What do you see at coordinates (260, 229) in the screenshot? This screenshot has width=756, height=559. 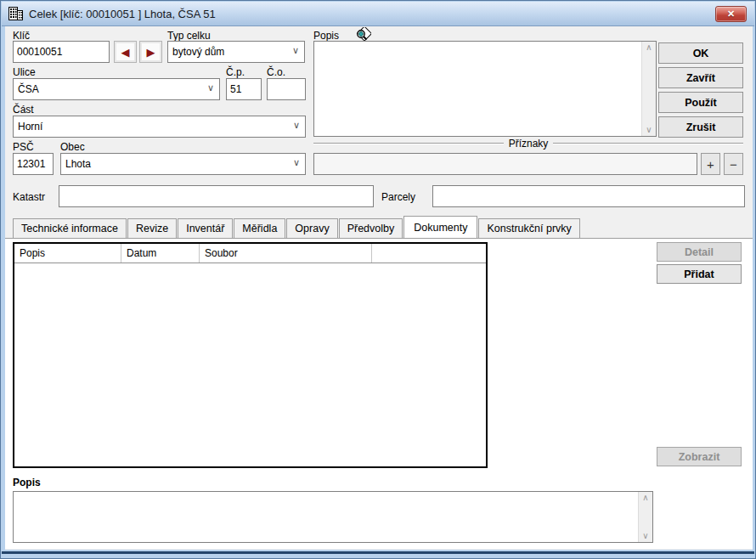 I see `tab-label: Měřidla` at bounding box center [260, 229].